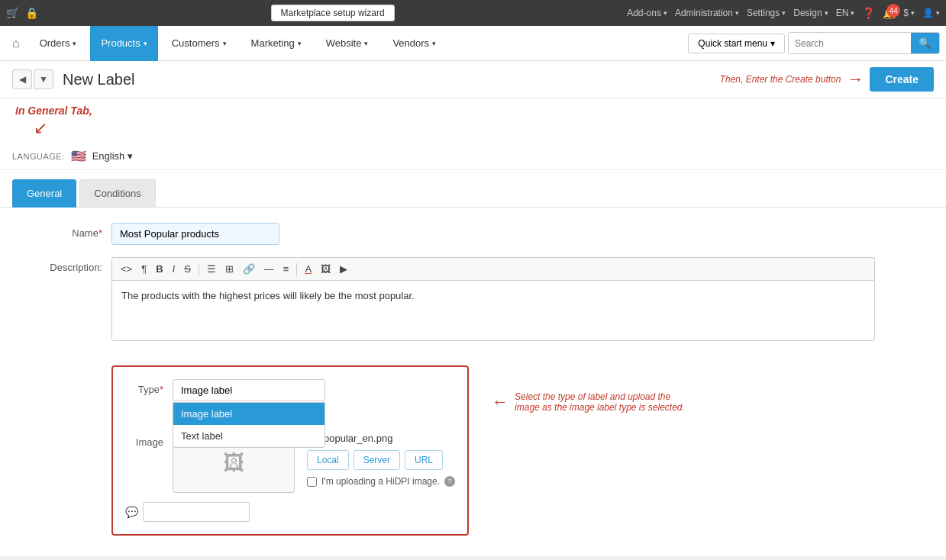  What do you see at coordinates (38, 156) in the screenshot?
I see `language-label: LANGUAGE:` at bounding box center [38, 156].